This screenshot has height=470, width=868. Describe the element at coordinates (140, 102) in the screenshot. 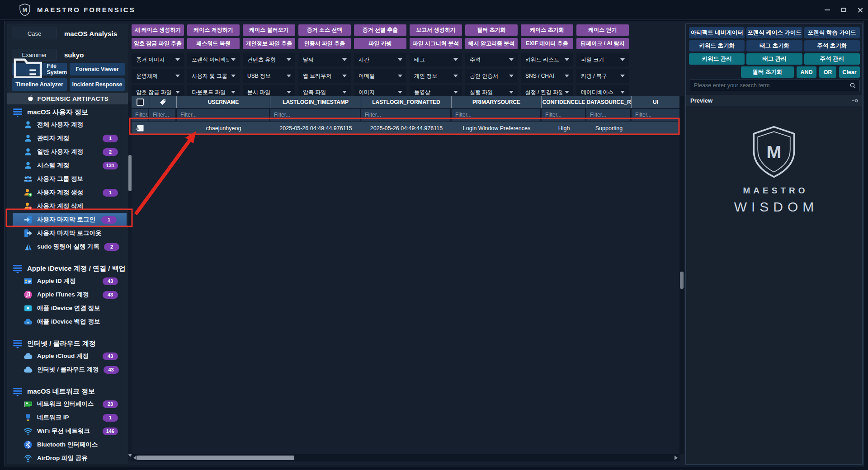

I see `select-all-checkbox` at that location.